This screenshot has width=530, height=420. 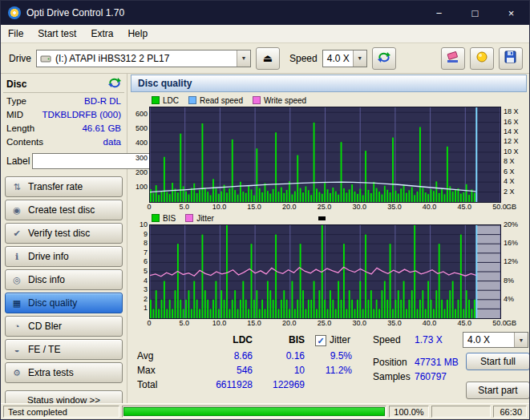 What do you see at coordinates (482, 59) in the screenshot?
I see `smart-info-button` at bounding box center [482, 59].